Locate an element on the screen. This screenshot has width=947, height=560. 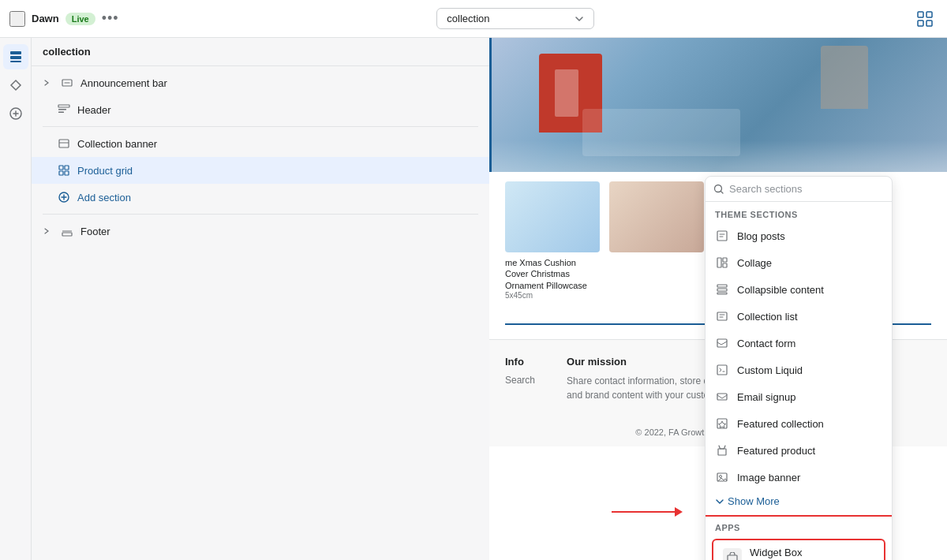
search-box is located at coordinates (799, 189).